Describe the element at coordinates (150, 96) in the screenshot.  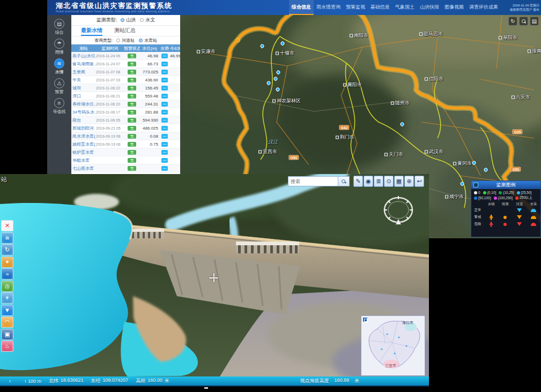
I see `water-level: 559.48` at that location.